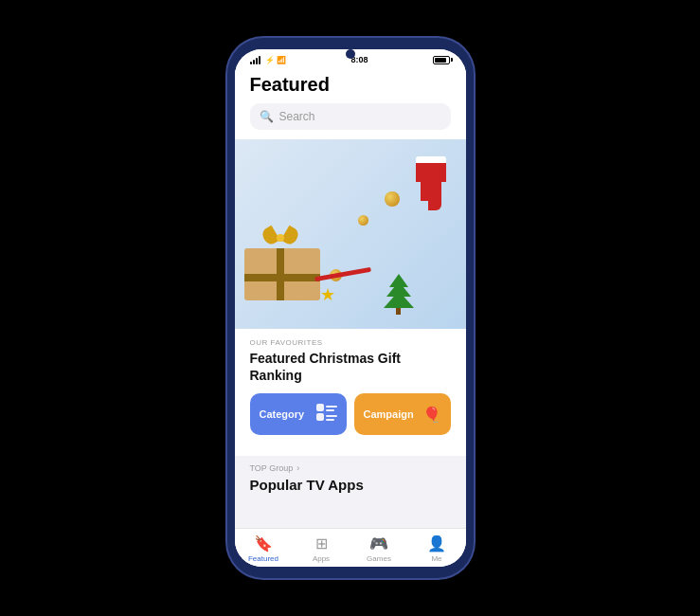  Describe the element at coordinates (322, 549) in the screenshot. I see `nav-item-apps: ⊞ Apps` at that location.